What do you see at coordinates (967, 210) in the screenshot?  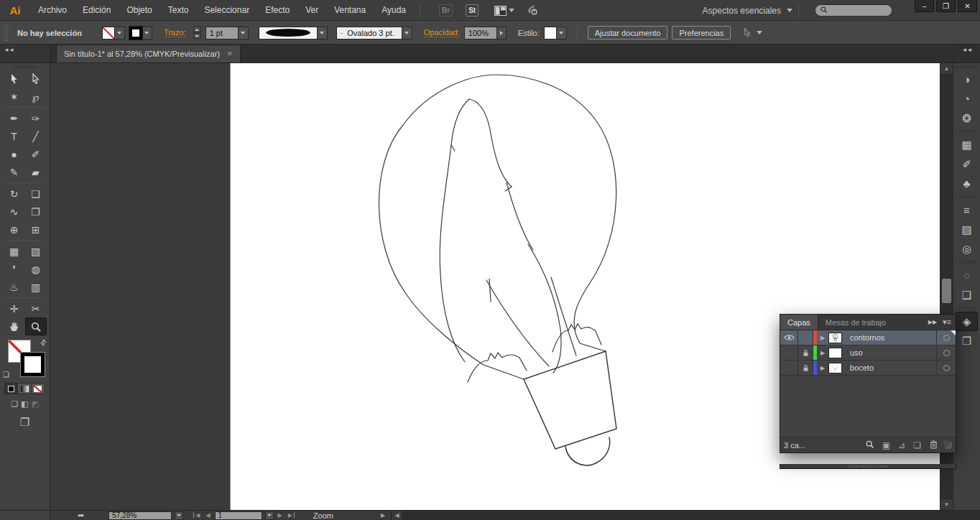 I see `stroke-panel-icon: ≡` at bounding box center [967, 210].